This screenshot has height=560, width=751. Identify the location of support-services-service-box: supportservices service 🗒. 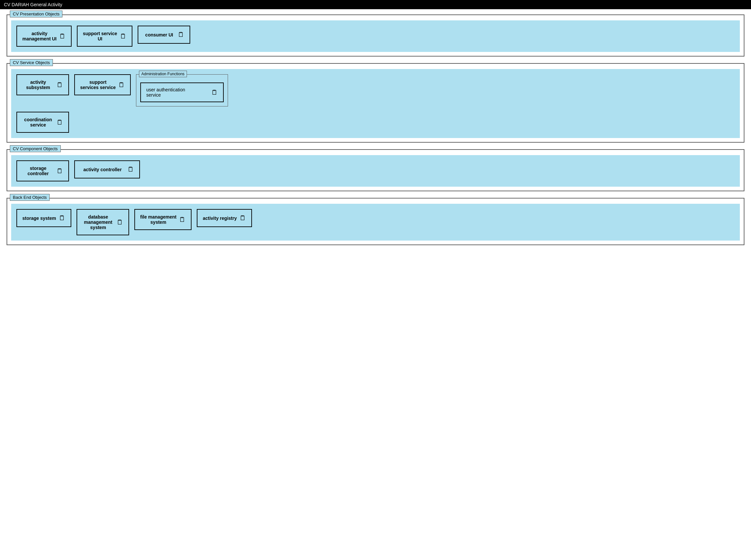
(102, 85).